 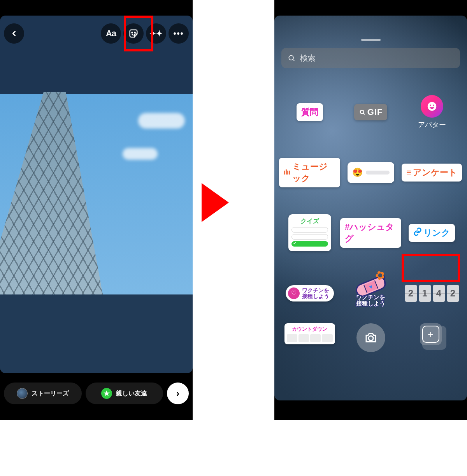 I want to click on your-story-icon, so click(x=22, y=393).